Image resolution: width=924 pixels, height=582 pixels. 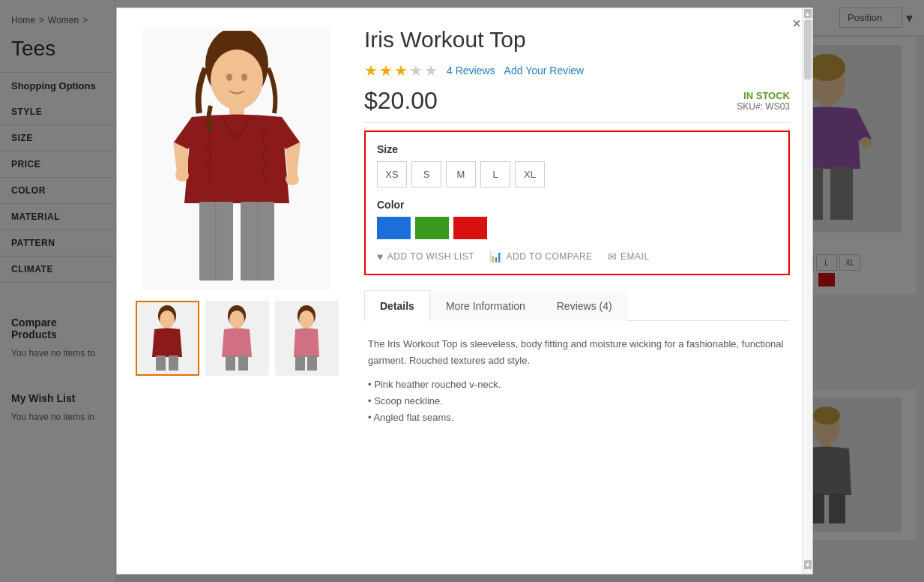 I want to click on product-description: The Iris Workout Top is sleeveless, body…, so click(x=577, y=352).